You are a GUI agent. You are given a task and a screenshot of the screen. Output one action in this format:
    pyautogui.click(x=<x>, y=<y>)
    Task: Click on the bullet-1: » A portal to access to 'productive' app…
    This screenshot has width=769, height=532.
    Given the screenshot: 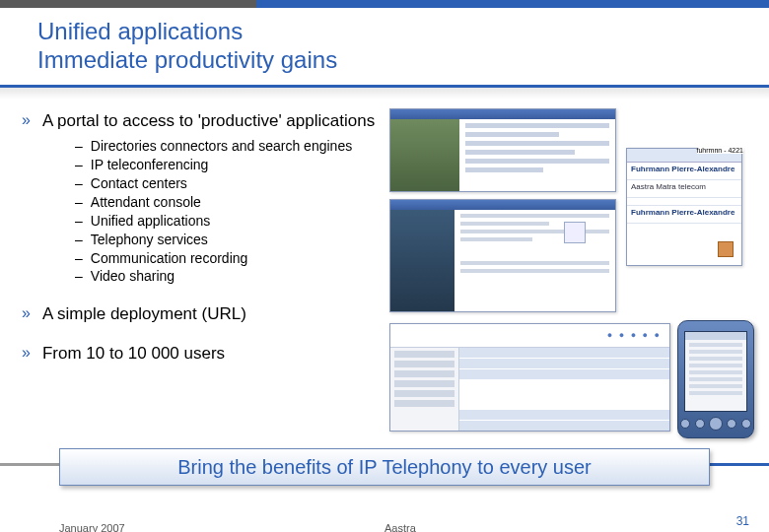 What is the action you would take?
    pyautogui.click(x=199, y=120)
    